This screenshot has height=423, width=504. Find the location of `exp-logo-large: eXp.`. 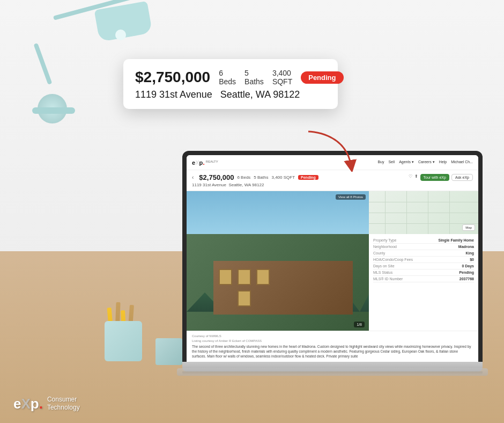

exp-logo-large: eXp. is located at coordinates (28, 404).